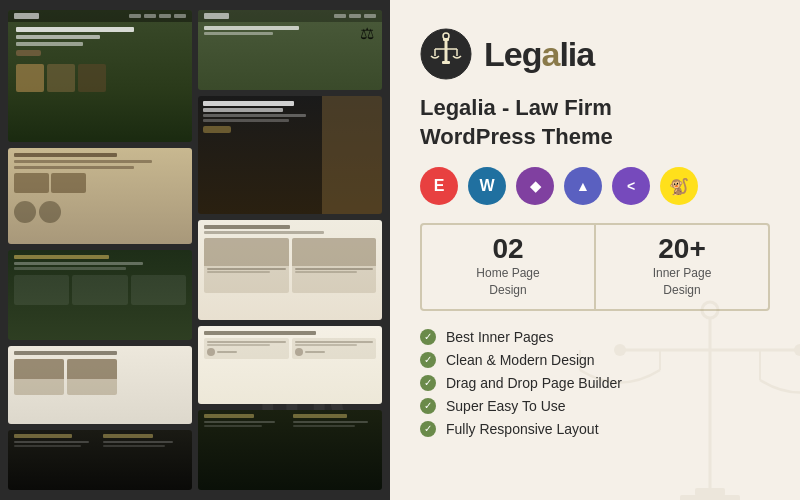 Image resolution: width=800 pixels, height=500 pixels. Describe the element at coordinates (290, 50) in the screenshot. I see `preview-block-r1: ⚖` at that location.